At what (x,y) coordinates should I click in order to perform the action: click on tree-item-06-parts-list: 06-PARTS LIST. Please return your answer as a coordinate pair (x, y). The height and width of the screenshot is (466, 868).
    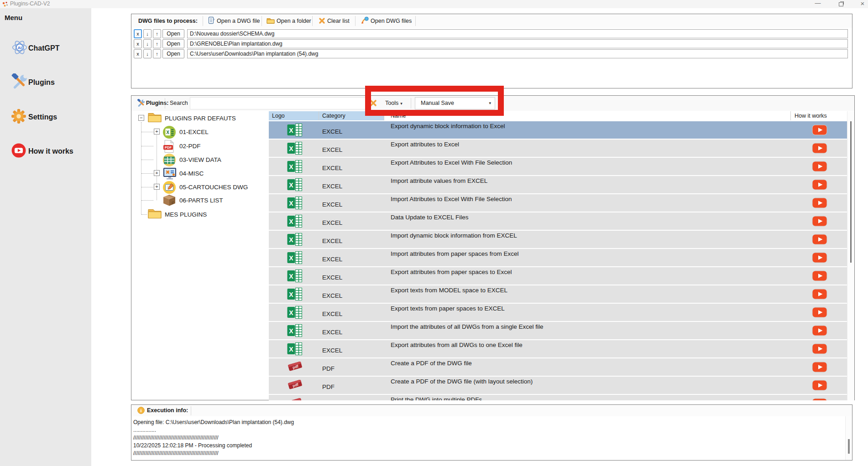
    Looking at the image, I should click on (200, 200).